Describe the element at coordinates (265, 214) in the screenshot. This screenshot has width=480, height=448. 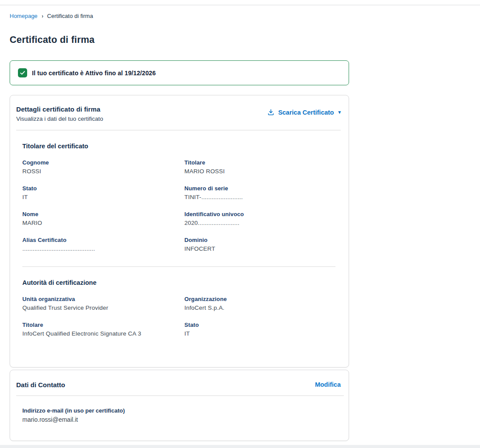
I see `field-label: Identificativo univoco` at that location.